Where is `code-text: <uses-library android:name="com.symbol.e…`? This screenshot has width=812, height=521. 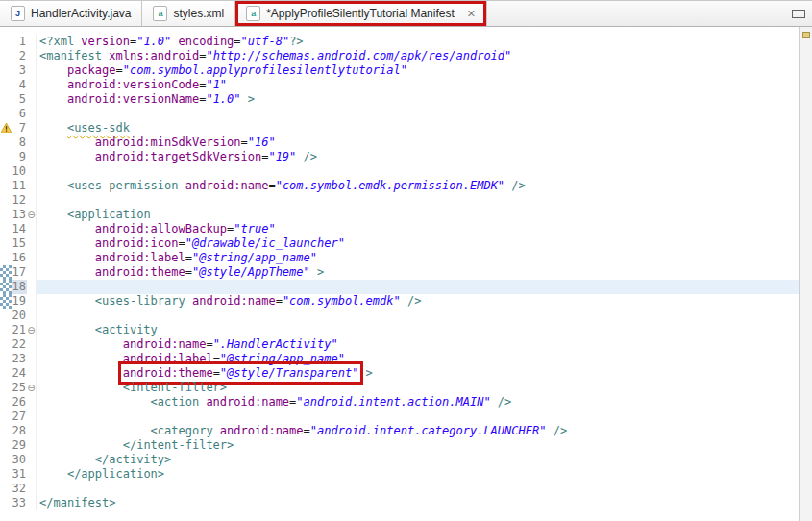
code-text: <uses-library android:name="com.symbol.e… is located at coordinates (418, 302).